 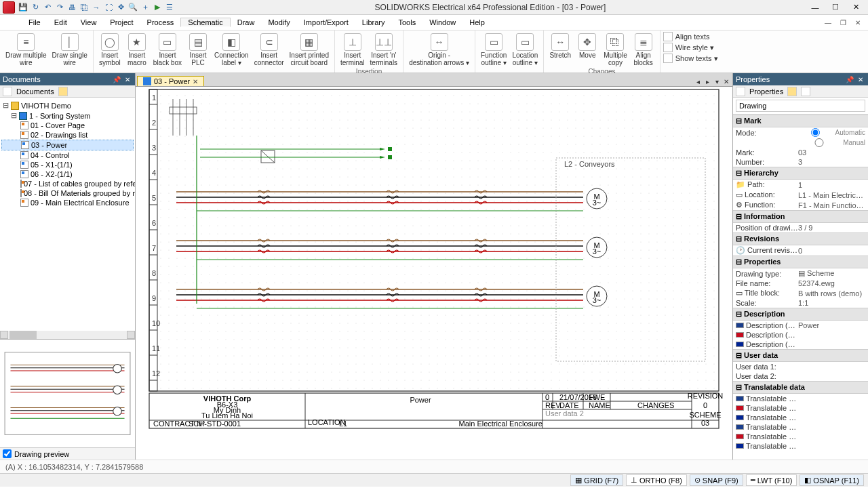 What do you see at coordinates (68, 125) in the screenshot?
I see `tree-item-01: 01 - Cover Page` at bounding box center [68, 125].